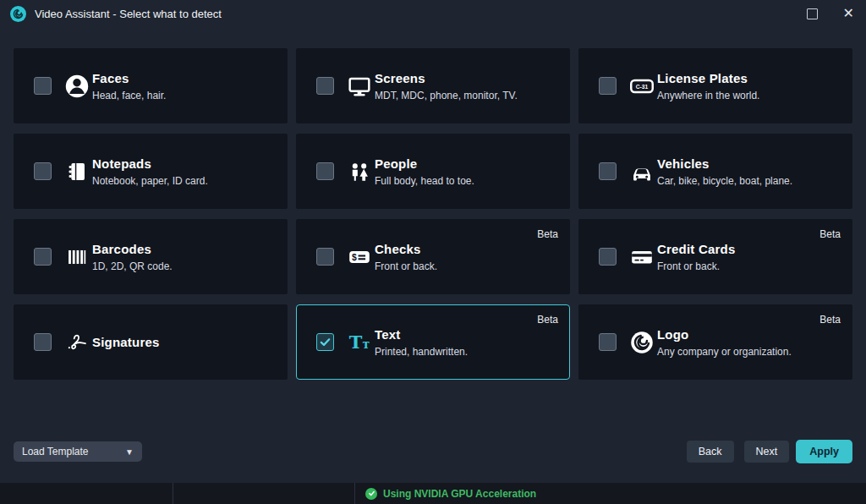 This screenshot has width=866, height=504. What do you see at coordinates (19, 14) in the screenshot?
I see `app-logo-spiral-icon` at bounding box center [19, 14].